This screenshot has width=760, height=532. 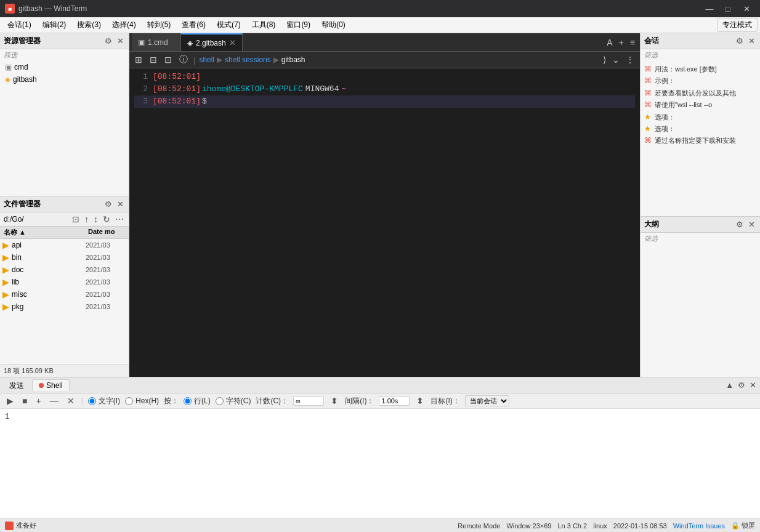 I want to click on file-manager: 文件管理器 ⚙ ✕ d:/Go/ ⊡ ↑ ↕ ↻ ⋯ 名称 ▲ Date mo, so click(x=64, y=287).